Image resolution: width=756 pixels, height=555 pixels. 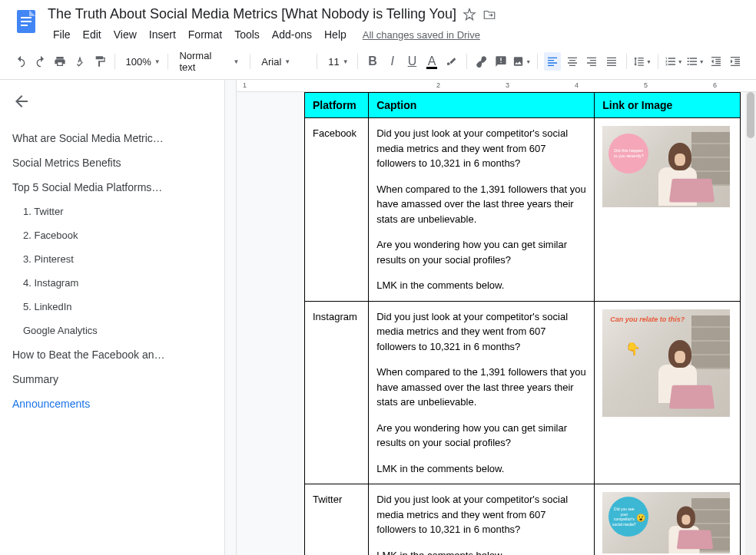 What do you see at coordinates (481, 204) in the screenshot?
I see `caption-paragraph: When compared to the 1,391 followers tha…` at bounding box center [481, 204].